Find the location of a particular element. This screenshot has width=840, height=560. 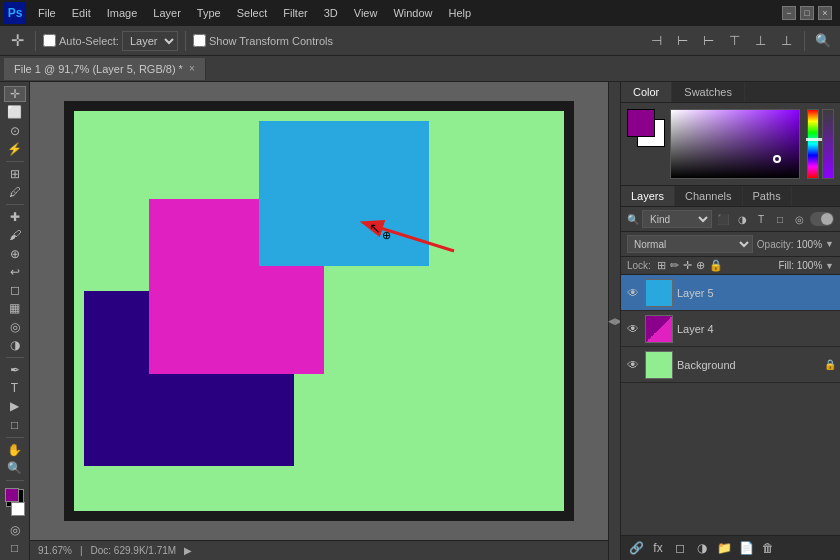

hand-tool-btn: ✋ is located at coordinates (15, 449).